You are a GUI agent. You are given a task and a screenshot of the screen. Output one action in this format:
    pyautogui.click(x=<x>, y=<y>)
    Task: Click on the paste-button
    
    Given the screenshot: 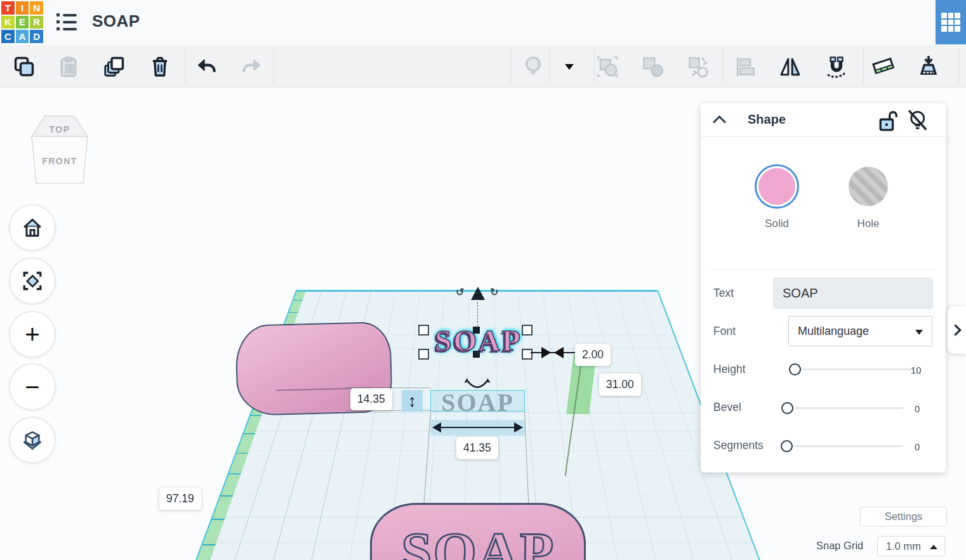 What is the action you would take?
    pyautogui.click(x=69, y=67)
    